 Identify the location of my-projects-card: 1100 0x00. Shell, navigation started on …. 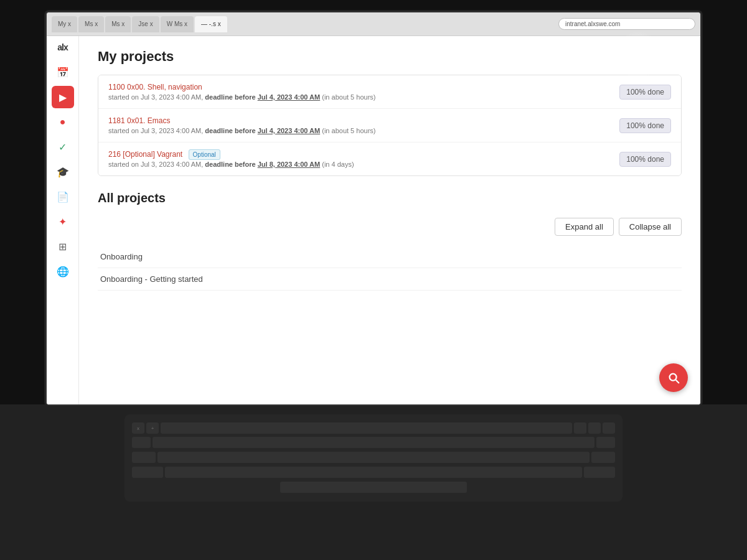
(390, 126).